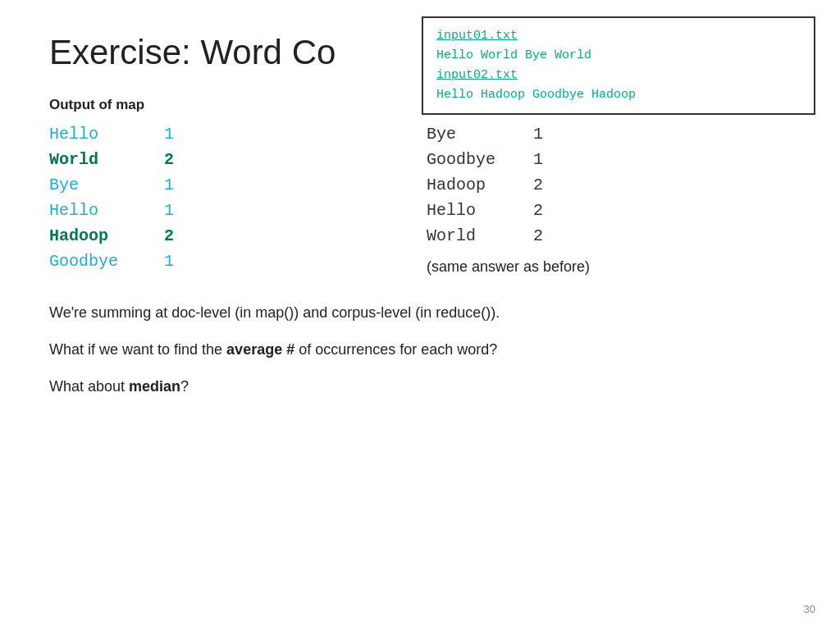 The height and width of the screenshot is (630, 840). Describe the element at coordinates (221, 187) in the screenshot. I see `map-output-column: Output of map Hello1World2Bye1Hello1Hado…` at that location.